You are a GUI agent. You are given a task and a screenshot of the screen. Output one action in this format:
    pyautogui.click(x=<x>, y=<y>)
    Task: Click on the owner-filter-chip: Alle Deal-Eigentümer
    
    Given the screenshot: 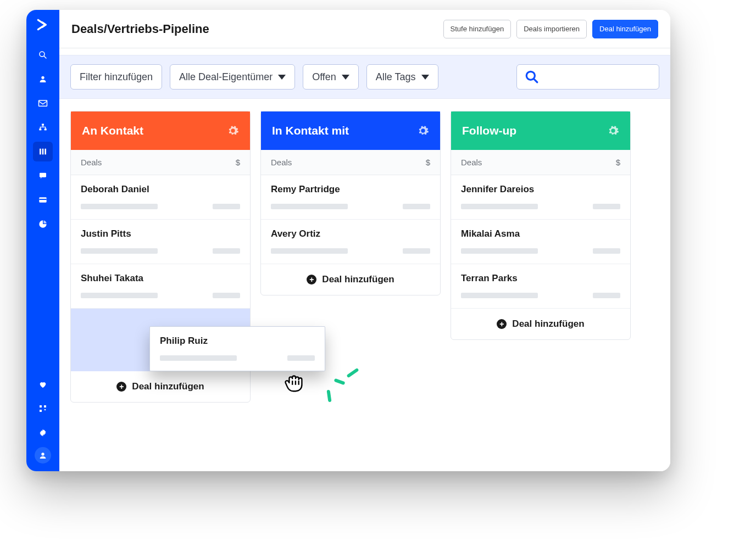 What is the action you would take?
    pyautogui.click(x=232, y=77)
    